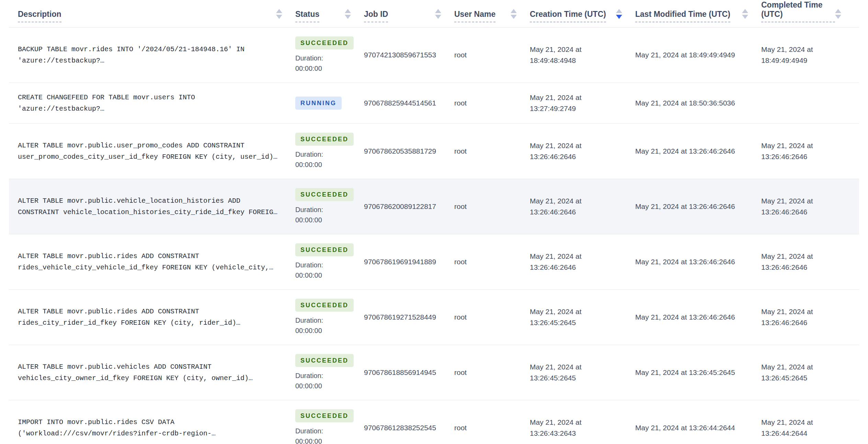  Describe the element at coordinates (698, 373) in the screenshot. I see `last-modified-time-cell: May 21, 2024 at 13:26:45:2645` at that location.